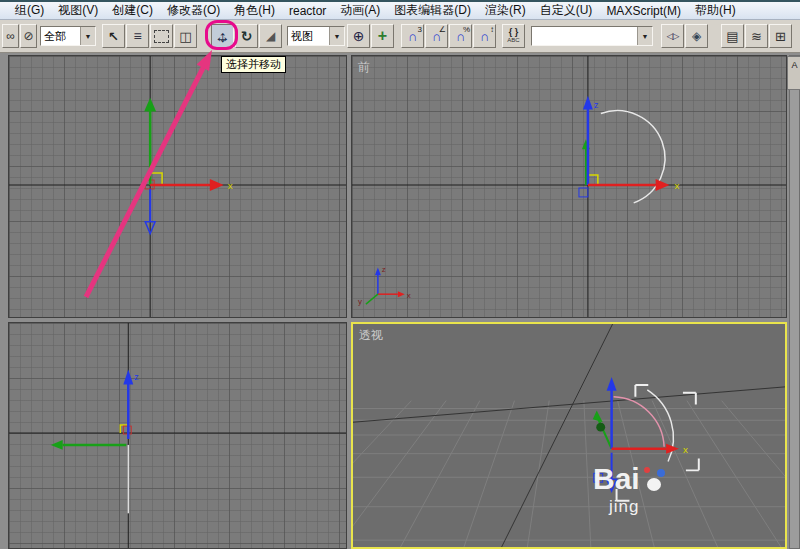  What do you see at coordinates (222, 36) in the screenshot?
I see `select-and-move-button: 选择并移动` at bounding box center [222, 36].